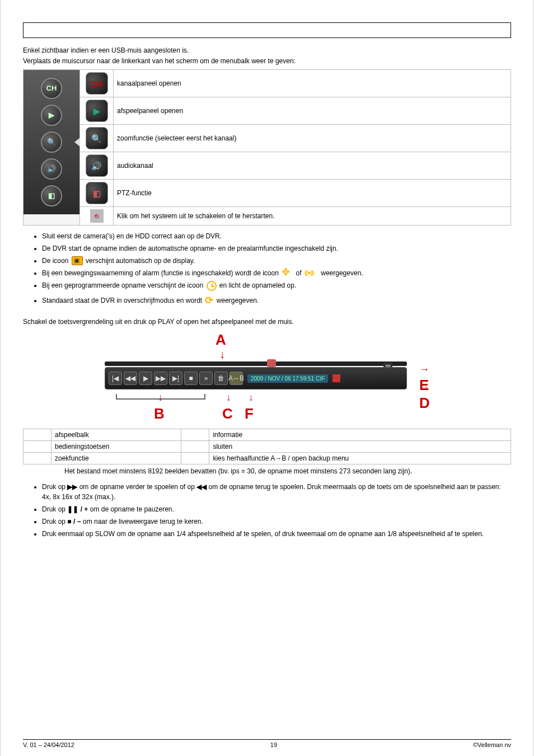 The image size is (534, 756). What do you see at coordinates (312, 83) in the screenshot?
I see `menubar-desc-0: kanaalpaneel openen` at bounding box center [312, 83].